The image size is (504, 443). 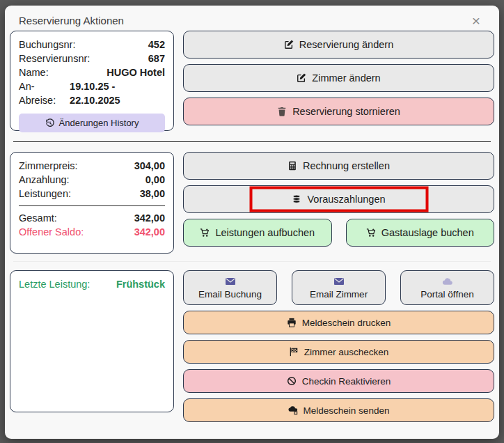 I want to click on reservation-number-row: Reservierunsnr: 687, so click(x=92, y=59).